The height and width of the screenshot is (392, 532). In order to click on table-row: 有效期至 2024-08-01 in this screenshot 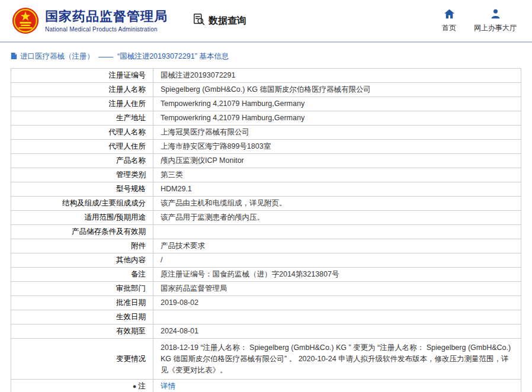, I will do `click(267, 332)`.